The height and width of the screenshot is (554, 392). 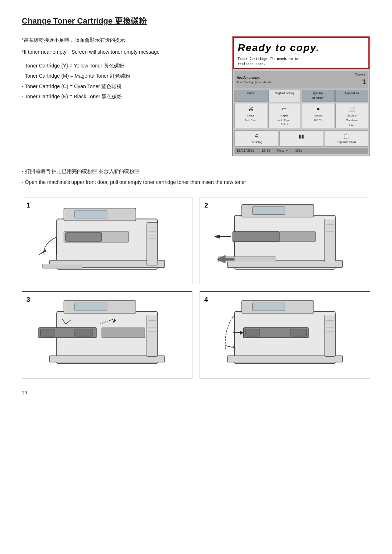 I want to click on step-3-box: 3, so click(x=107, y=335).